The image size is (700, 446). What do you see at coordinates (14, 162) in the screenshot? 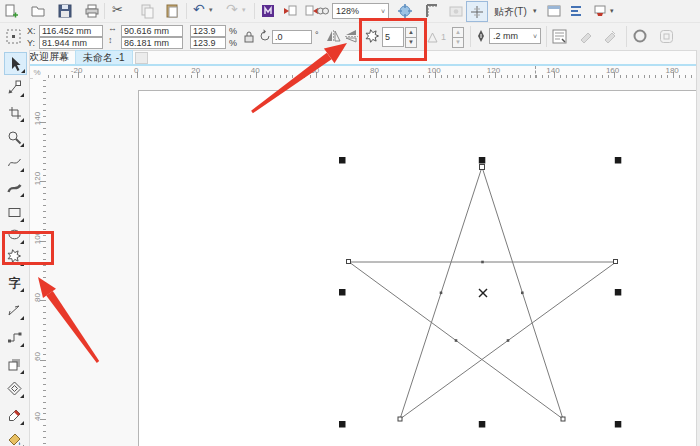
I see `freehand-tool` at bounding box center [14, 162].